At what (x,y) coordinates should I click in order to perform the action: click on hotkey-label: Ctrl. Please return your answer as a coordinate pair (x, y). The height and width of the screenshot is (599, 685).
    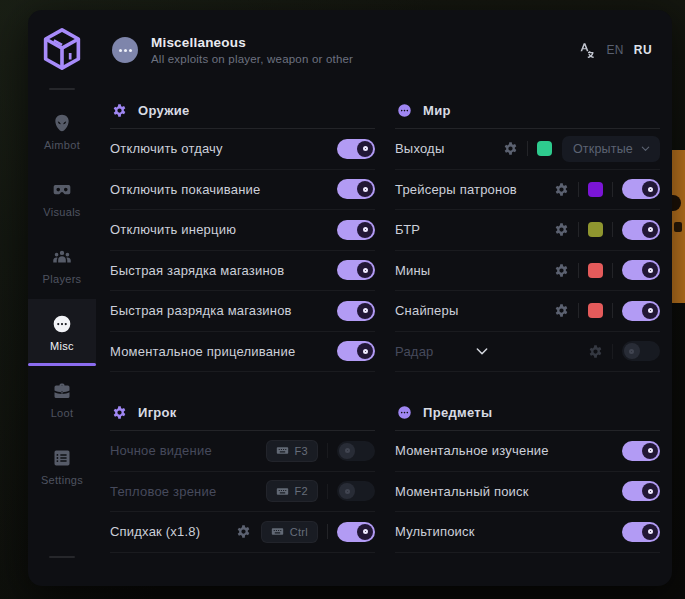
    Looking at the image, I should click on (299, 532).